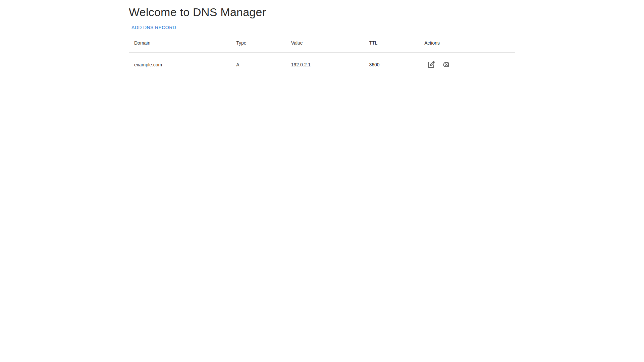 The width and height of the screenshot is (644, 362). I want to click on table-header: Domain Type Value TTL Actions, so click(322, 43).